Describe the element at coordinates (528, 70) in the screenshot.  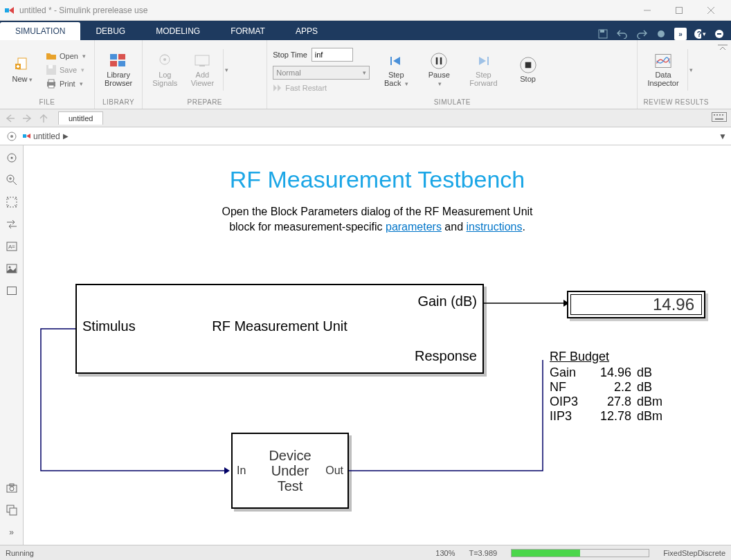
I see `stop-button: Stop` at that location.